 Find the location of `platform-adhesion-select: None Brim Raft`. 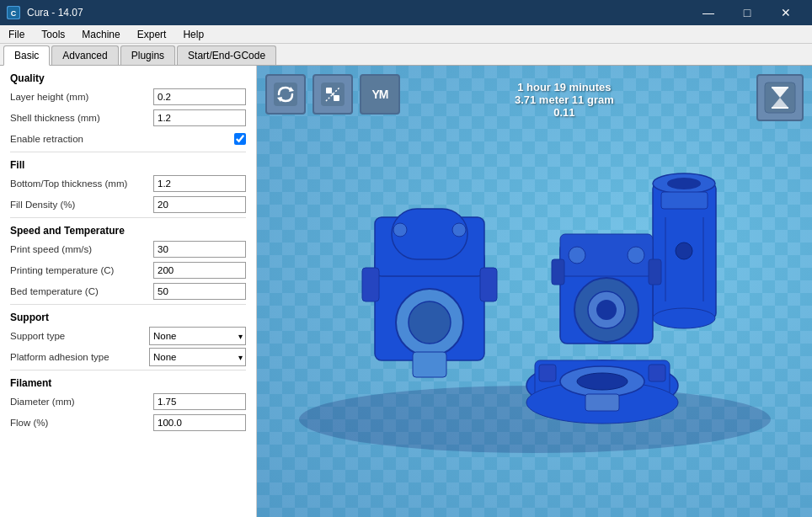

platform-adhesion-select: None Brim Raft is located at coordinates (197, 357).